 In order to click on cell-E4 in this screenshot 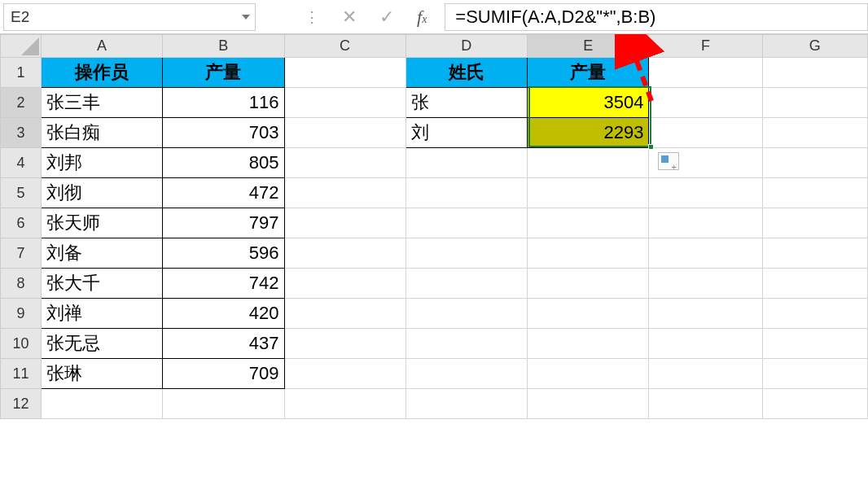, I will do `click(588, 163)`.